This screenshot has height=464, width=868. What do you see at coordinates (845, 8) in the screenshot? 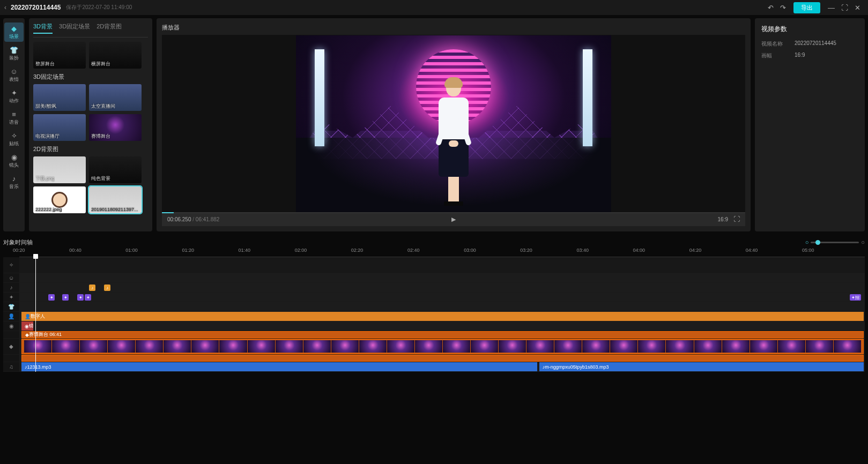
I see `maximize-button: ⛶` at bounding box center [845, 8].